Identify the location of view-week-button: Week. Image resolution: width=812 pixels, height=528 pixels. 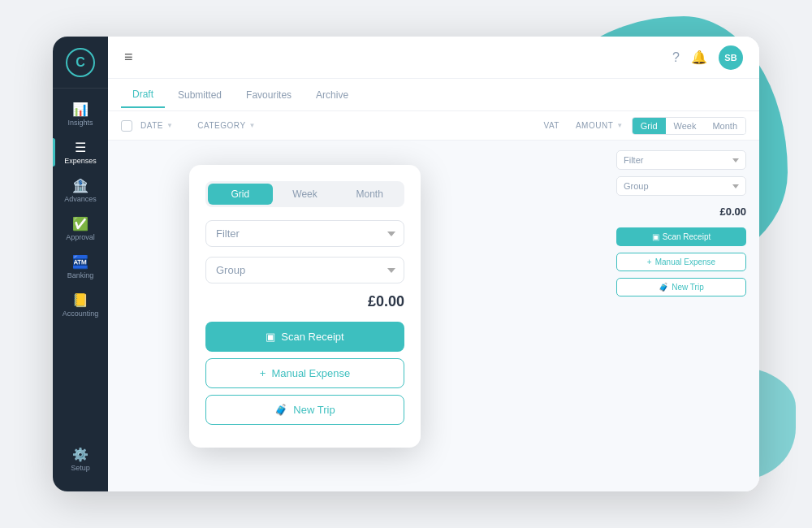
(685, 126).